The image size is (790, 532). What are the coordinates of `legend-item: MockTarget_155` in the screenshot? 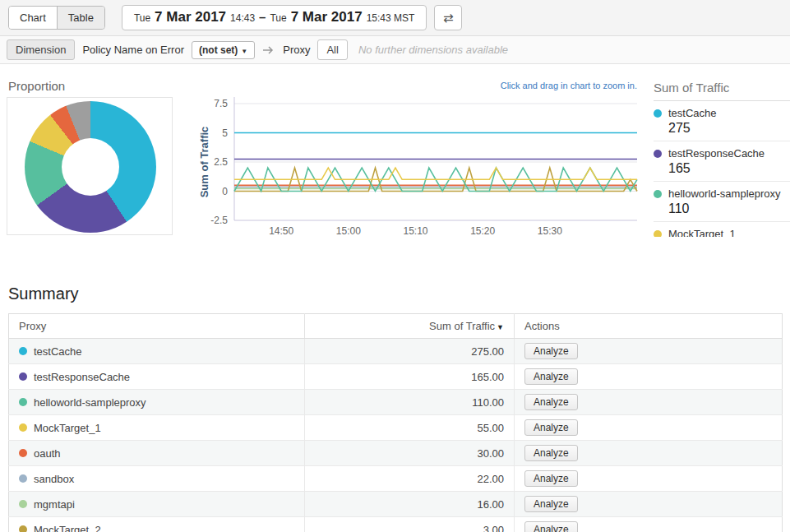 It's located at (722, 229).